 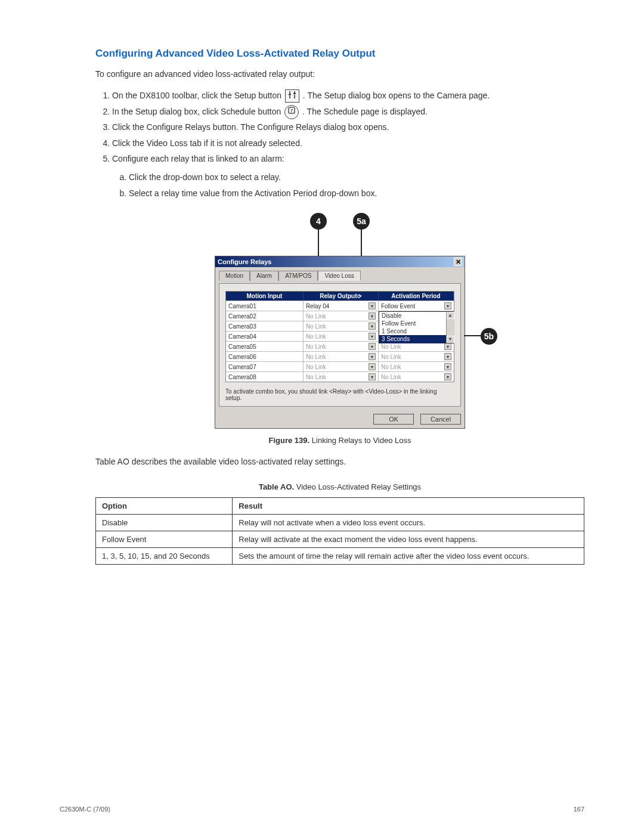 What do you see at coordinates (264, 275) in the screenshot?
I see `tab-alarm: Alarm` at bounding box center [264, 275].